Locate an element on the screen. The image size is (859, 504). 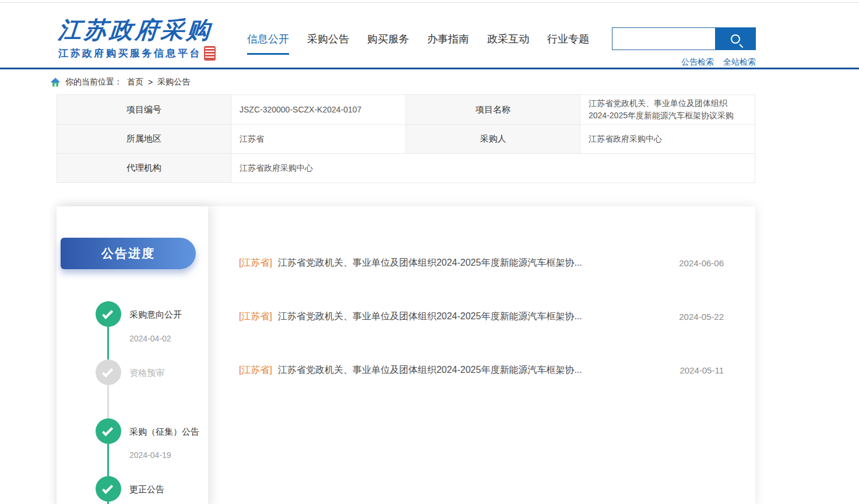
link-site-search: 全站检索 is located at coordinates (740, 62).